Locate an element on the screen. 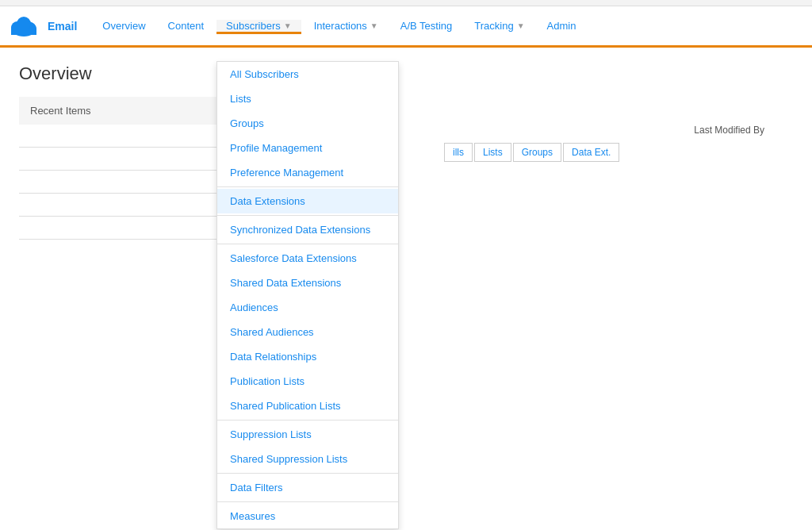 The image size is (812, 530). nav-items: Overview Content Subscribers ▼ All Subsc… is located at coordinates (339, 25).